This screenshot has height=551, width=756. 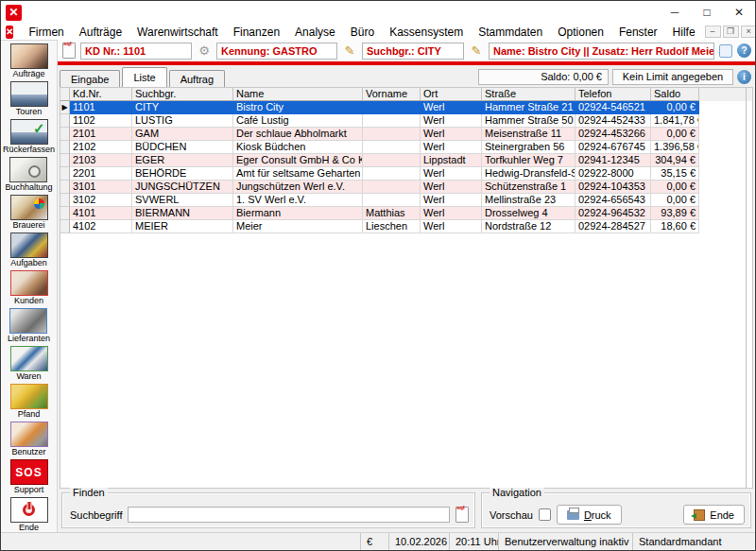 I want to click on mdi-minimize-icon: –, so click(x=713, y=32).